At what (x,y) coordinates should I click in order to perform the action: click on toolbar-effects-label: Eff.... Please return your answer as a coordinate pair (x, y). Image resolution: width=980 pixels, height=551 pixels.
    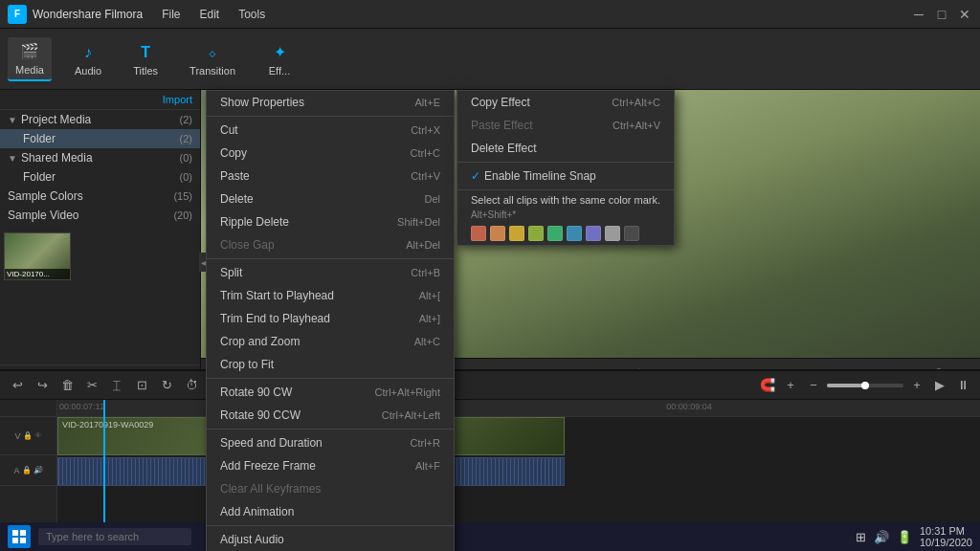
    Looking at the image, I should click on (279, 71).